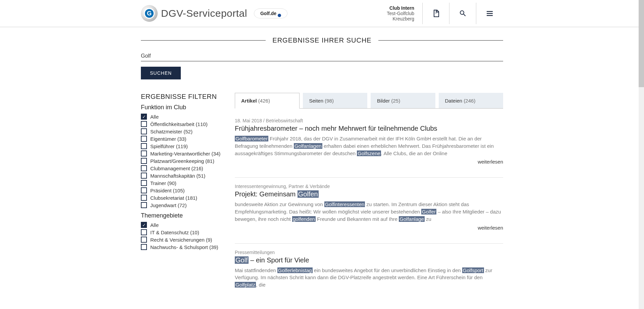  Describe the element at coordinates (181, 107) in the screenshot. I see `filter-group-title: Funktion im Club` at that location.